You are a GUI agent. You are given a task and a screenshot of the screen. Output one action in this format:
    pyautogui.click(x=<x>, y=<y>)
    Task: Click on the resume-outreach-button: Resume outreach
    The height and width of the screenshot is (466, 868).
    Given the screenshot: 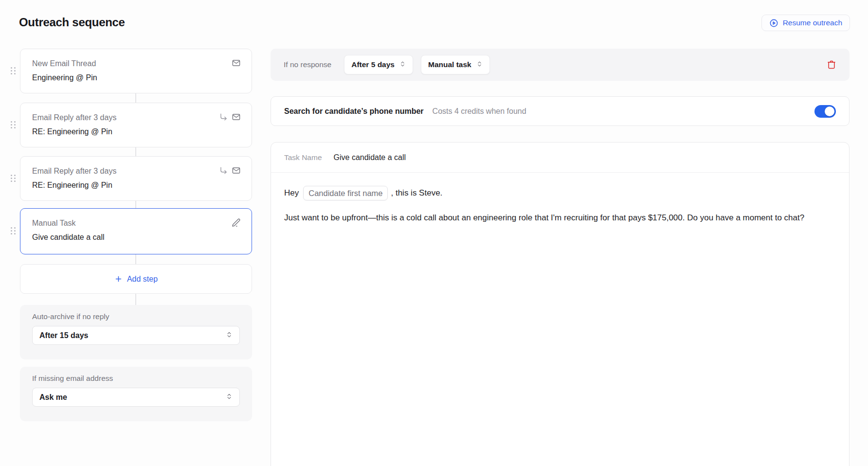 What is the action you would take?
    pyautogui.click(x=806, y=23)
    